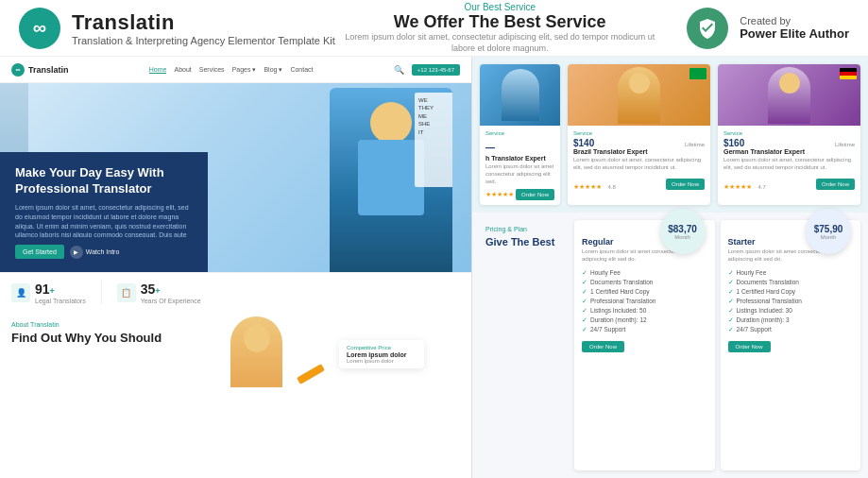  Describe the element at coordinates (159, 70) in the screenshot. I see `nav-link-home: Home` at that location.